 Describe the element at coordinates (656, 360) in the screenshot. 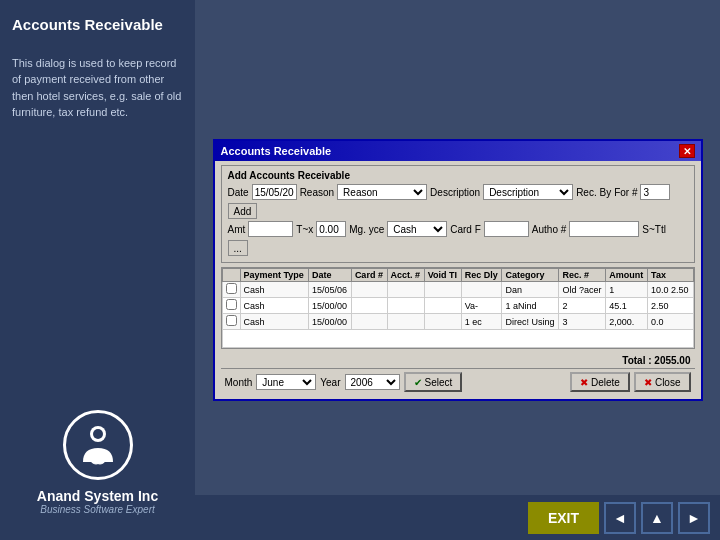

I see `total-label: Total : 2055.00` at that location.